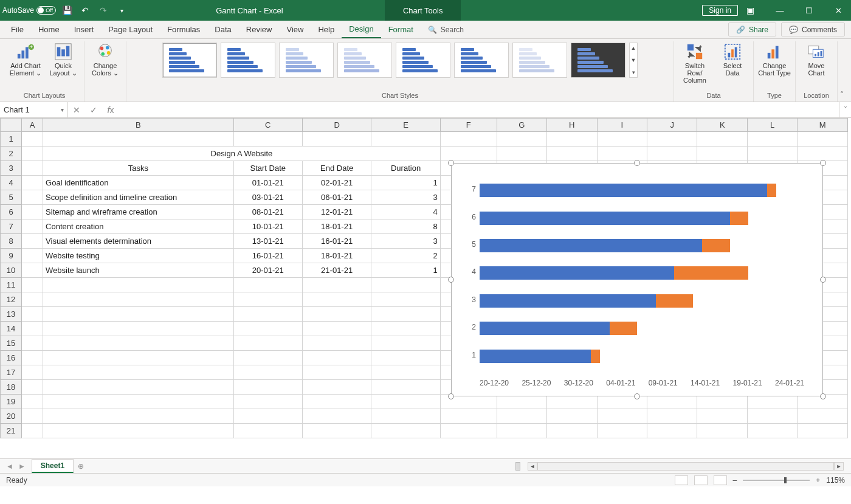 Image resolution: width=851 pixels, height=504 pixels. Describe the element at coordinates (111, 110) in the screenshot. I see `fx-icon: fx` at that location.